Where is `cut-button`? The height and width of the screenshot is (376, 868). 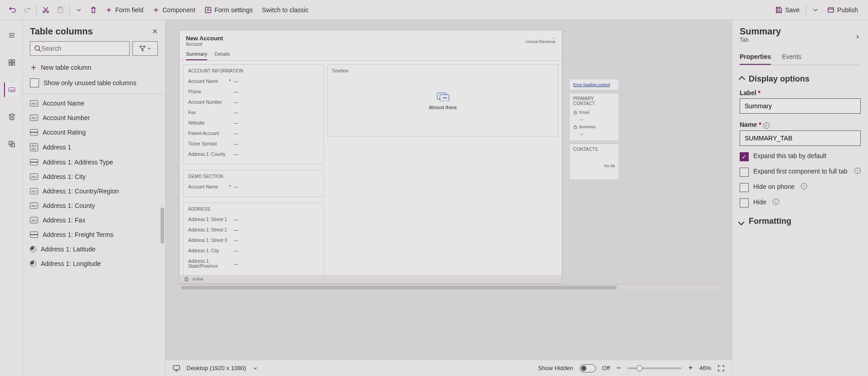 cut-button is located at coordinates (46, 10).